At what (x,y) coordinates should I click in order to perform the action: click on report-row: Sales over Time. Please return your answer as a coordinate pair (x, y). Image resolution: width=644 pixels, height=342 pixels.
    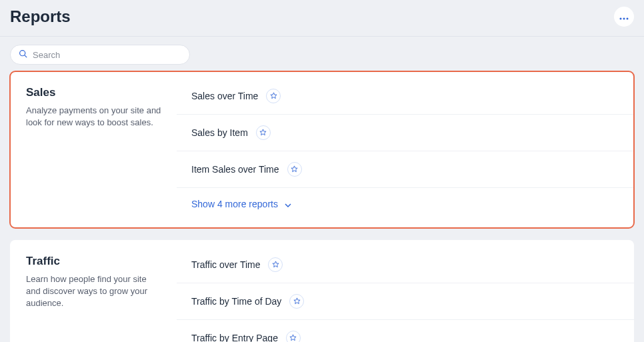
    Looking at the image, I should click on (405, 96).